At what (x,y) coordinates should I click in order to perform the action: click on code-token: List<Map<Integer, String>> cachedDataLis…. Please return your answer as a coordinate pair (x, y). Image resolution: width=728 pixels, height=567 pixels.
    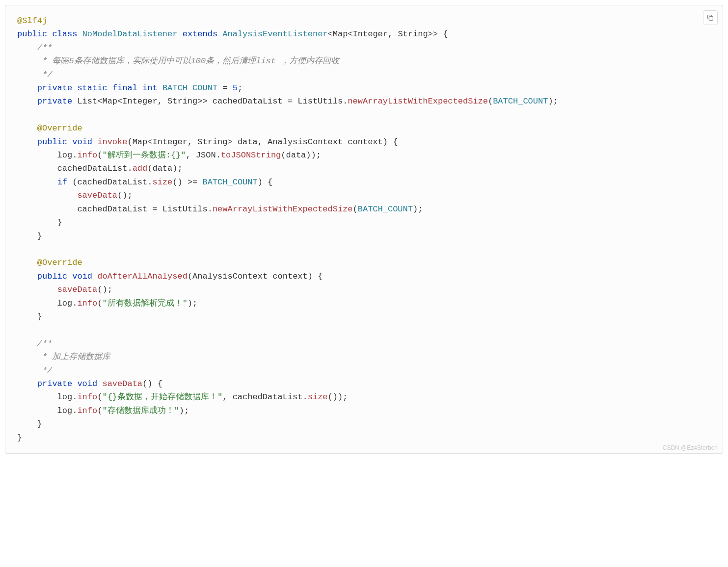
    Looking at the image, I should click on (210, 101).